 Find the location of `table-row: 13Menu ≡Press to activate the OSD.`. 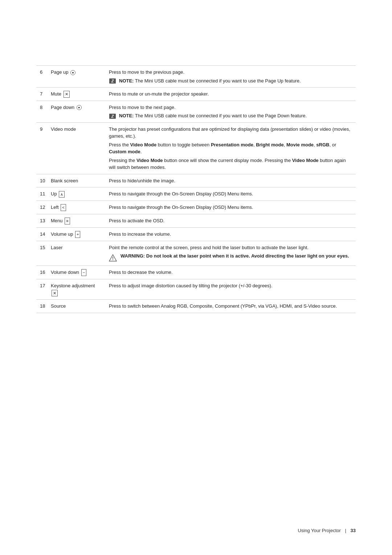

table-row: 13Menu ≡Press to activate the OSD. is located at coordinates (196, 221).